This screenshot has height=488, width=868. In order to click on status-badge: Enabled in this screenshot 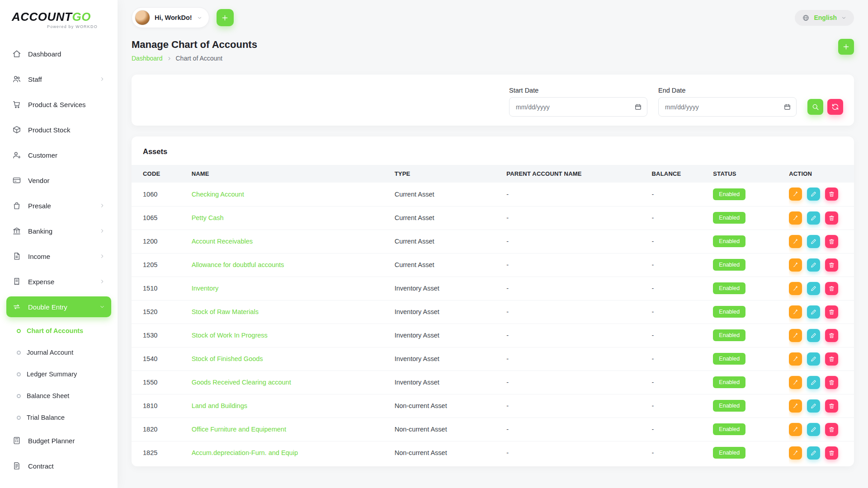, I will do `click(729, 382)`.